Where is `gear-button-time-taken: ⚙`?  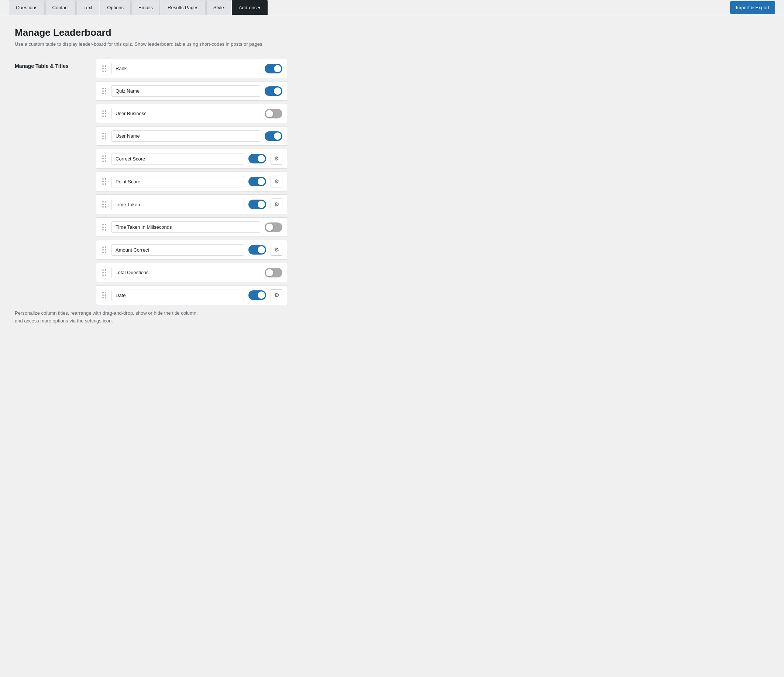
gear-button-time-taken: ⚙ is located at coordinates (276, 204).